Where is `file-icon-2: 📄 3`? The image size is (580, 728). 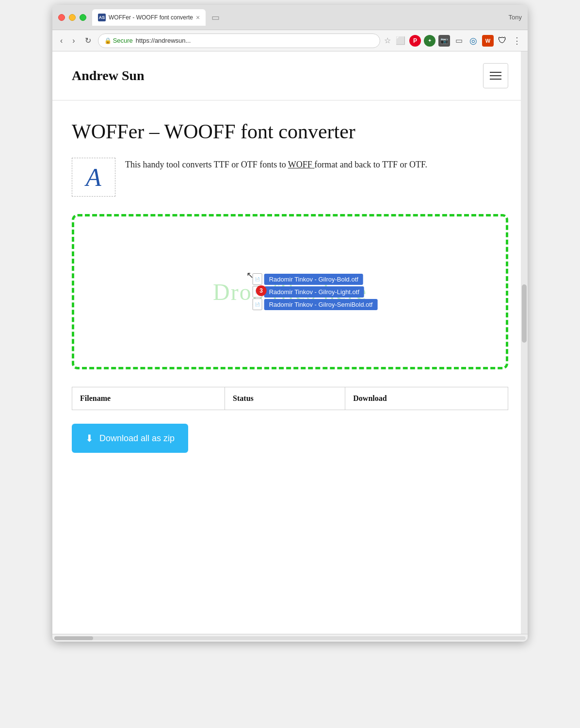
file-icon-2: 📄 3 is located at coordinates (258, 292).